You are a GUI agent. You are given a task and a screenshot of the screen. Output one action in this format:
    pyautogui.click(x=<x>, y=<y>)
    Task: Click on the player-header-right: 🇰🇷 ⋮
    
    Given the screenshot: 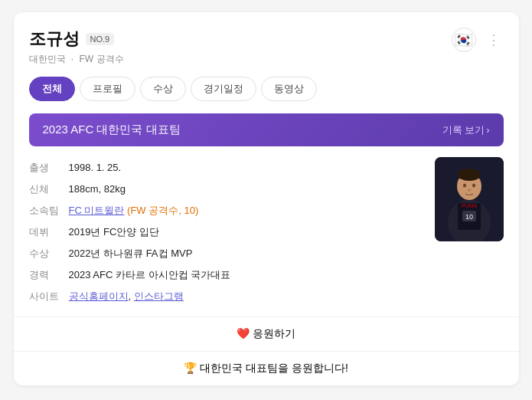 What is the action you would take?
    pyautogui.click(x=478, y=40)
    